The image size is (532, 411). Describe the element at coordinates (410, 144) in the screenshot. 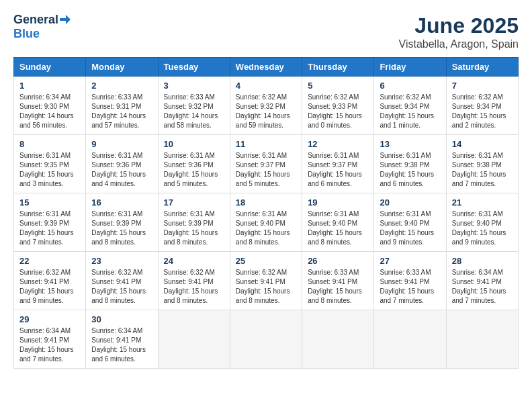

I see `day-number: 13` at that location.